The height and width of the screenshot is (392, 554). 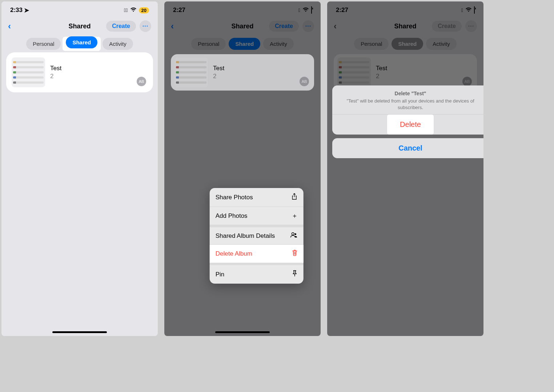 I want to click on context-menu: Share Photos Add Photos ＋ Shared Album D…, so click(x=257, y=236).